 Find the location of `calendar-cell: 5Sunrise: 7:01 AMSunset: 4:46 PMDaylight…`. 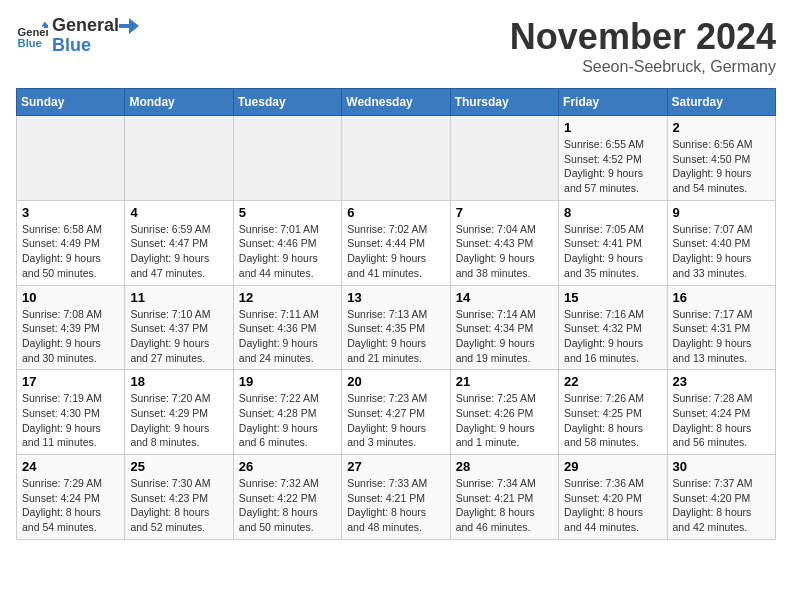

calendar-cell: 5Sunrise: 7:01 AMSunset: 4:46 PMDaylight… is located at coordinates (287, 242).